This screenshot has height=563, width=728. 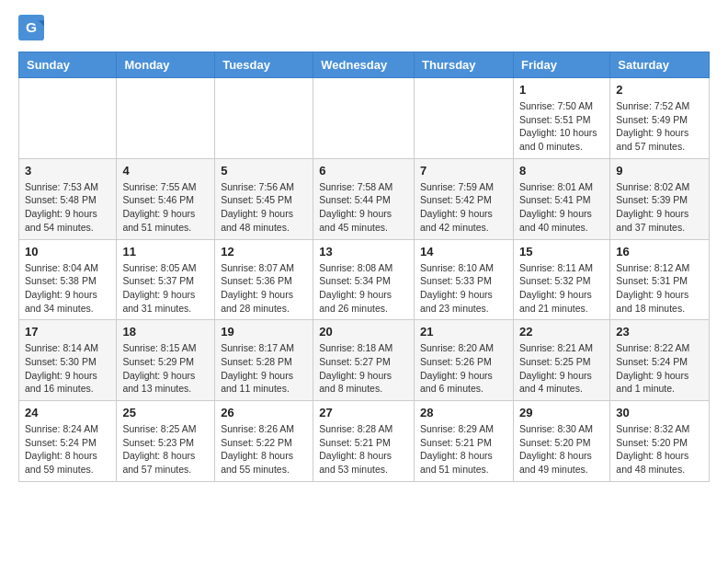 I want to click on day-cell: 24Sunrise: 8:24 AM Sunset: 5:24 PM Dayli…, so click(x=68, y=442).